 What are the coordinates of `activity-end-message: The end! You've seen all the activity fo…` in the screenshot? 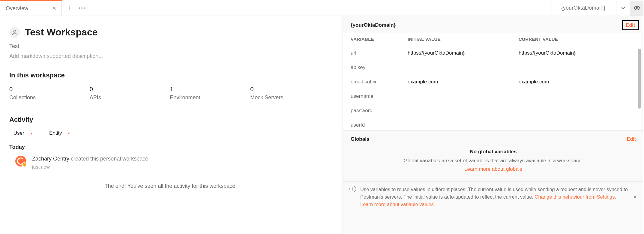 It's located at (170, 186).